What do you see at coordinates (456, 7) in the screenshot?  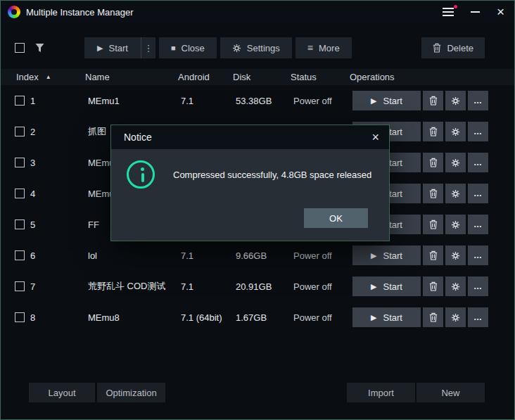 I see `notification-dot` at bounding box center [456, 7].